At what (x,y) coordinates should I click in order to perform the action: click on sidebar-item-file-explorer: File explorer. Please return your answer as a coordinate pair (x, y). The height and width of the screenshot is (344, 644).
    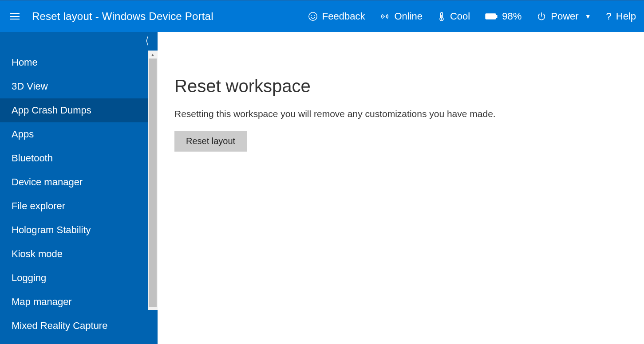
    Looking at the image, I should click on (79, 206).